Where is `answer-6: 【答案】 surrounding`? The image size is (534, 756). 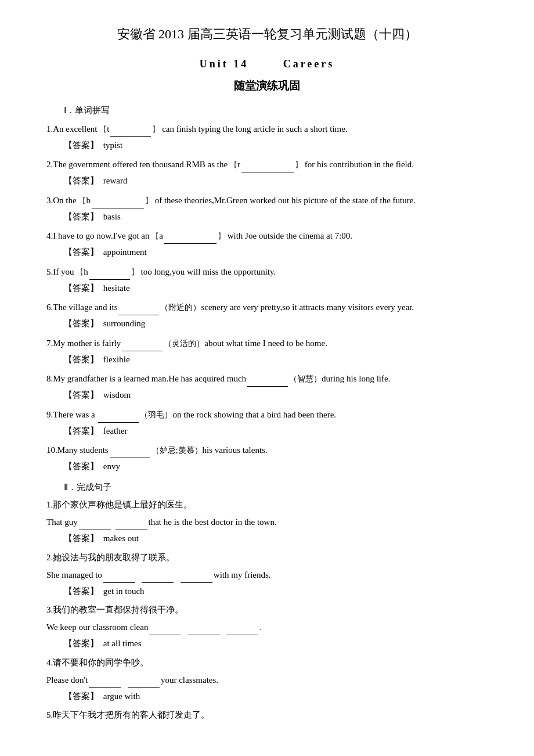
answer-6: 【答案】 surrounding is located at coordinates (276, 324).